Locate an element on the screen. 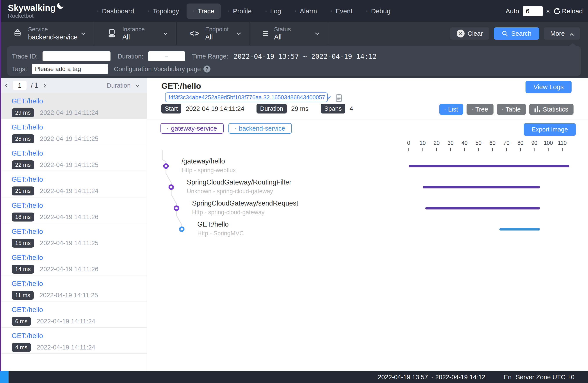 This screenshot has width=588, height=383. trace-list-item: GET:/hello 21 ms 2022-04-19 14:11:24 is located at coordinates (74, 184).